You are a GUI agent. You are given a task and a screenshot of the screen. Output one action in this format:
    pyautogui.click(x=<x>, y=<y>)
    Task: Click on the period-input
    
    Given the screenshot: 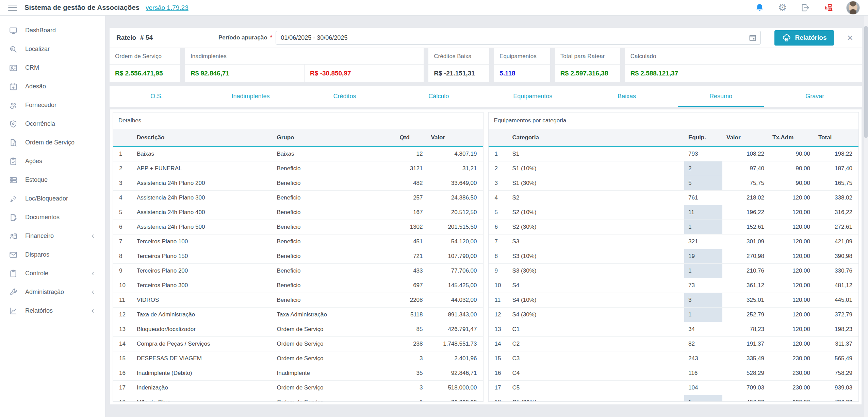 What is the action you would take?
    pyautogui.click(x=518, y=38)
    